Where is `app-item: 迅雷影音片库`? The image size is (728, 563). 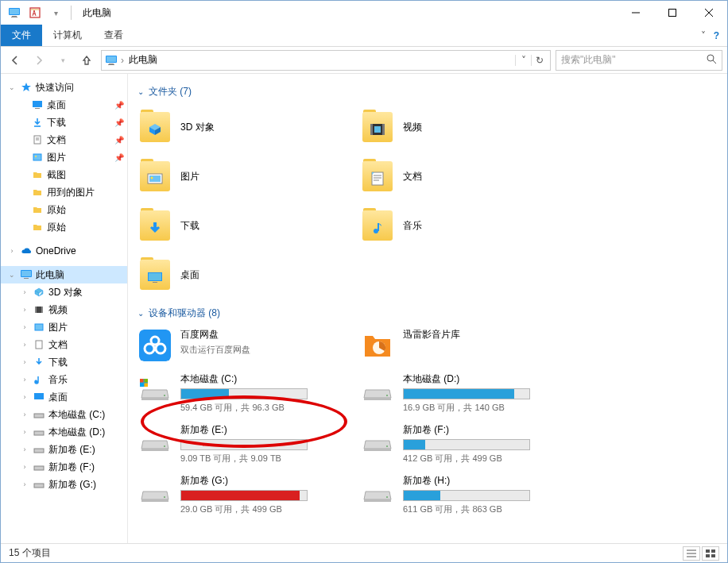
app-item: 迅雷影音片库 is located at coordinates (463, 345).